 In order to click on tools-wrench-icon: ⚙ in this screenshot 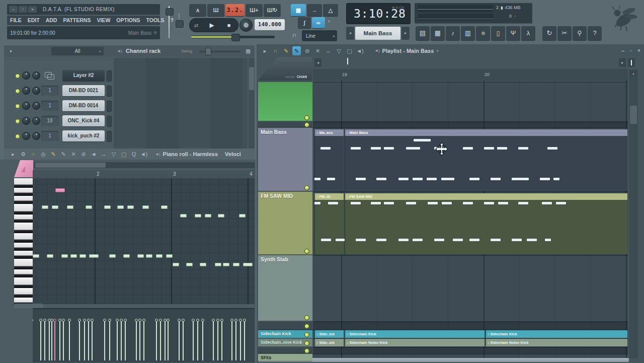, I will do `click(23, 154)`.